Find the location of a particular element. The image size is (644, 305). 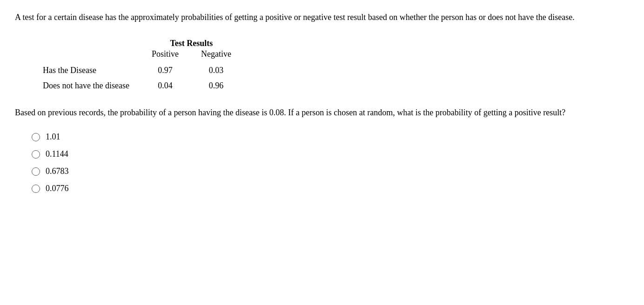

question-text: Based on previous records, the probabili… is located at coordinates (317, 113).